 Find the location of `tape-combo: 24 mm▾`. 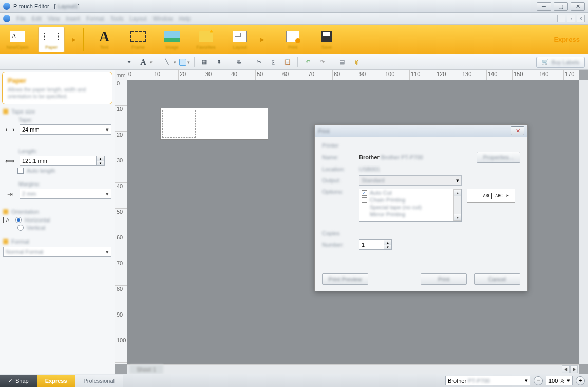

tape-combo: 24 mm▾ is located at coordinates (66, 130).